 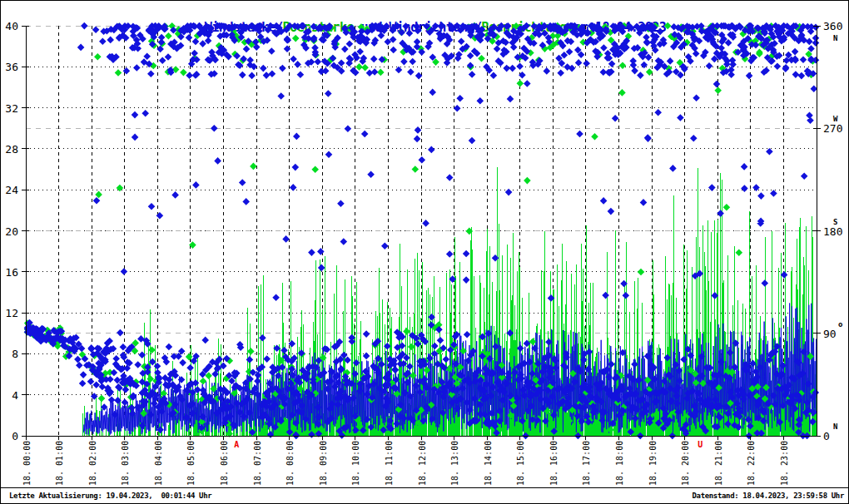 What do you see at coordinates (236, 444) in the screenshot?
I see `svg-text: A` at bounding box center [236, 444].